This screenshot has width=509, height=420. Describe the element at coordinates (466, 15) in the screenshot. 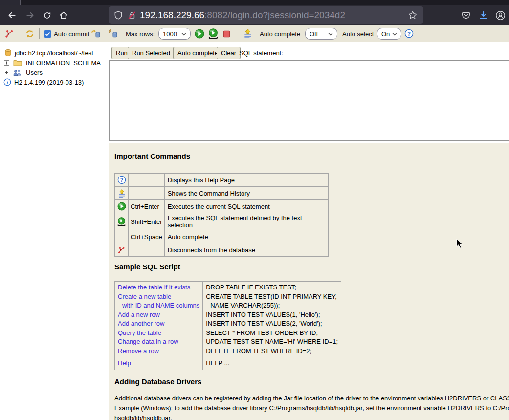

I see `pocket-button` at that location.